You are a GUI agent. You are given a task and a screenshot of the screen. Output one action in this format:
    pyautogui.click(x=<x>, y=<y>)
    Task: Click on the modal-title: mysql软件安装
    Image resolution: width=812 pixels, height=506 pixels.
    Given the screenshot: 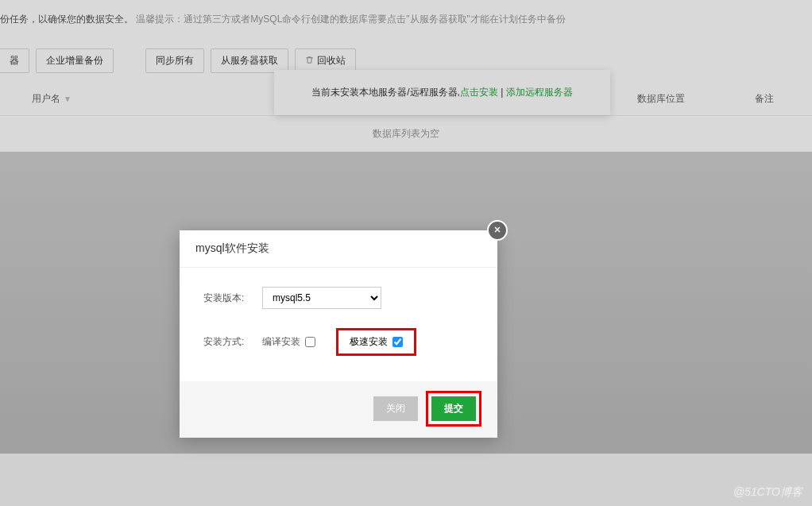 What is the action you would take?
    pyautogui.click(x=338, y=249)
    